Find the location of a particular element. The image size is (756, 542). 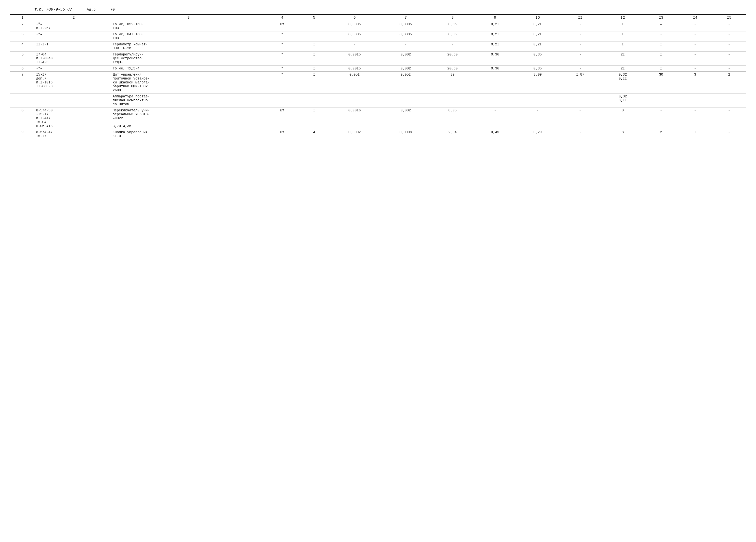

cell-8-col5: 4 is located at coordinates (314, 134).